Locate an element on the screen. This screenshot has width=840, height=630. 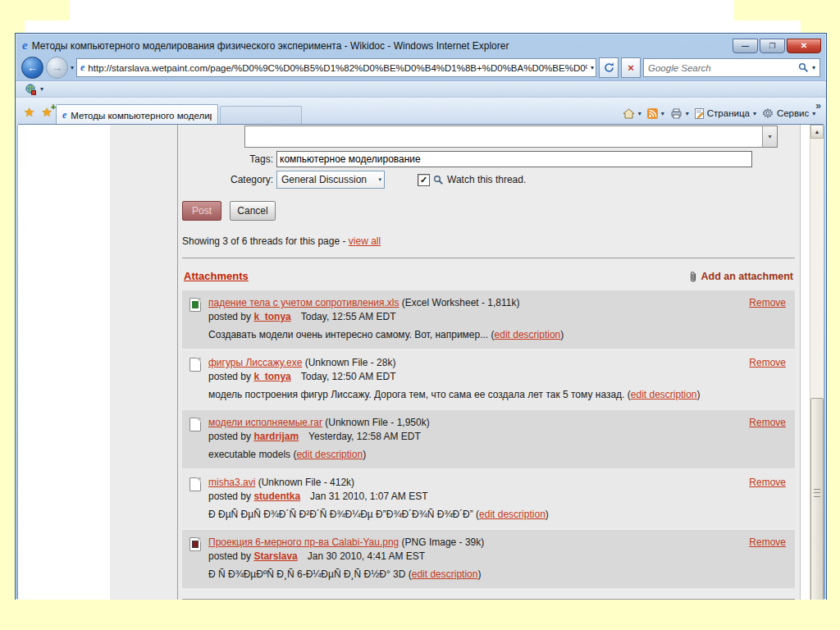
add-attachment-label: Add an attachment is located at coordinates (746, 276).